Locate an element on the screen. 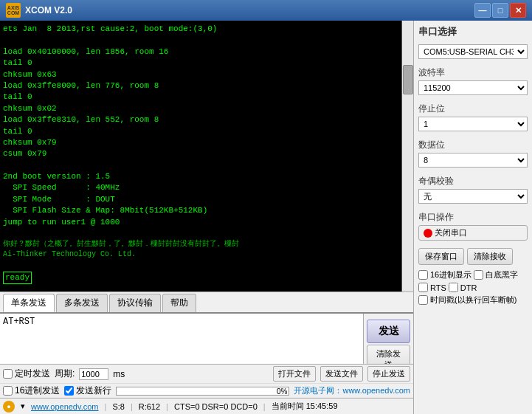  dtr-checkbox is located at coordinates (453, 288).